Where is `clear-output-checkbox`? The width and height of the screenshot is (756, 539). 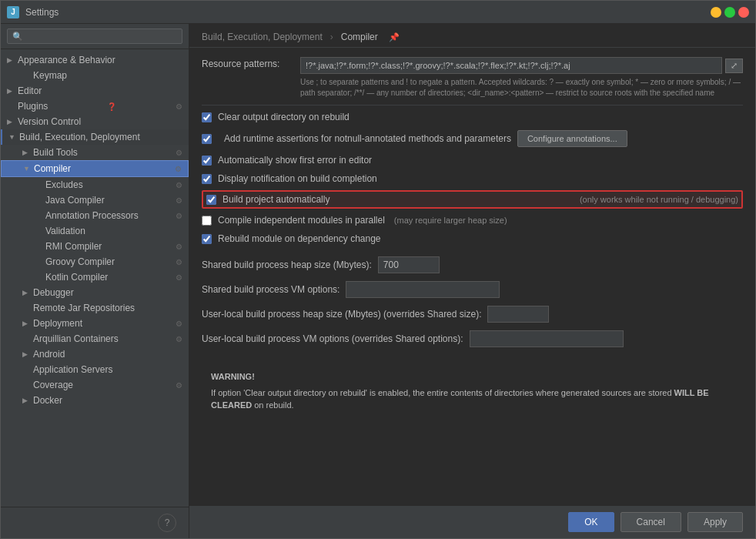 clear-output-checkbox is located at coordinates (206, 117).